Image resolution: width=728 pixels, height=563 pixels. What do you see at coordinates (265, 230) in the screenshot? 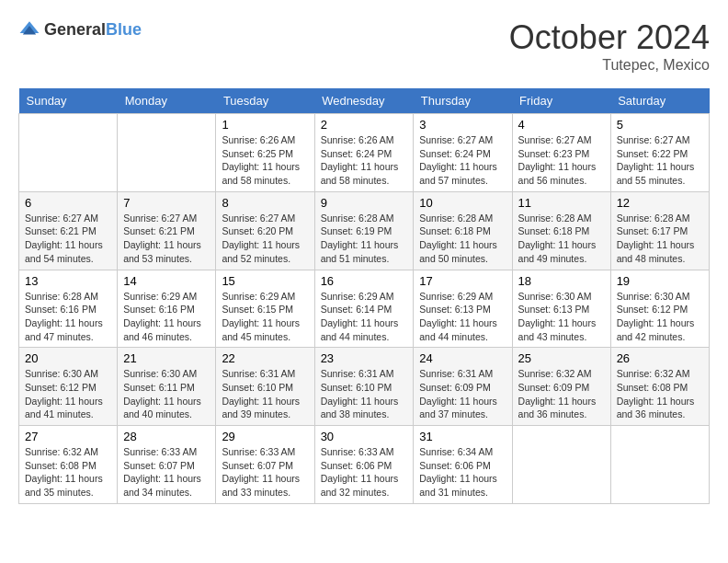
I see `calendar-cell: 8Sunrise: 6:27 AM Sunset: 6:20 PM Daylig…` at bounding box center [265, 230].